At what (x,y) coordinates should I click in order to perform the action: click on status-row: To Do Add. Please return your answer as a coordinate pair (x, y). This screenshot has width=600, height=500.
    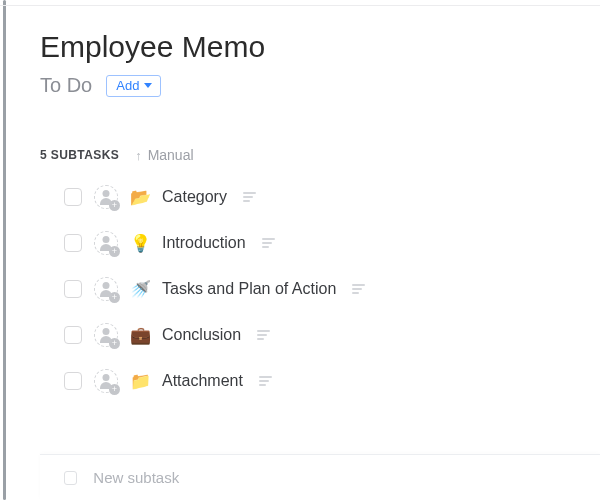
    Looking at the image, I should click on (308, 86).